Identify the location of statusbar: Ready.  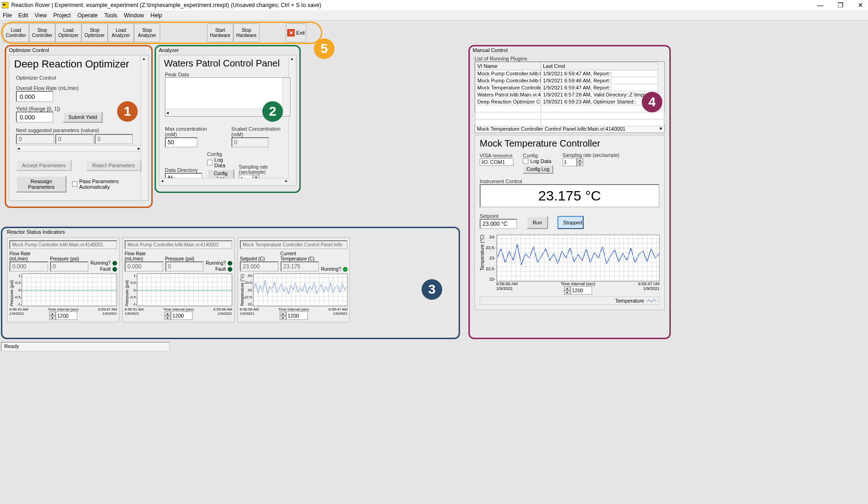
(85, 347).